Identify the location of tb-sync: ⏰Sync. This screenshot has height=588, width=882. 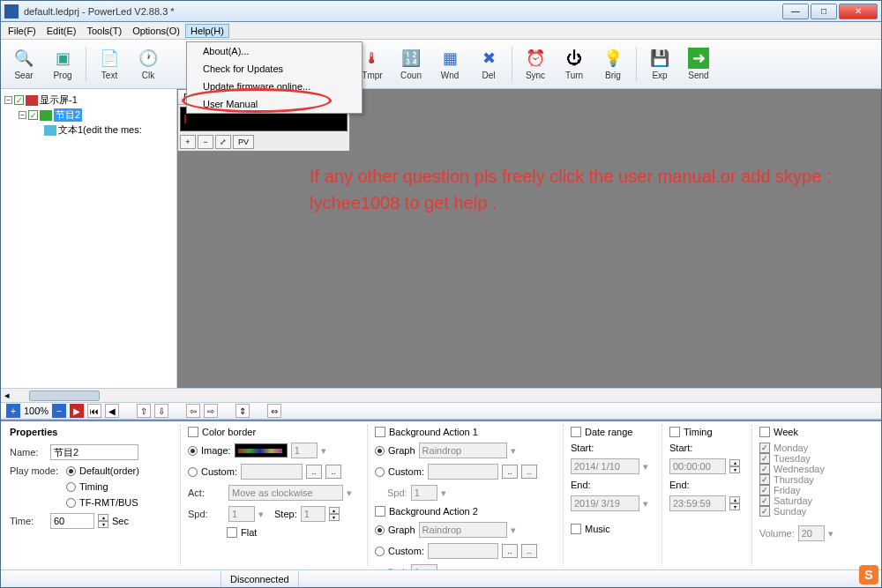
(535, 64).